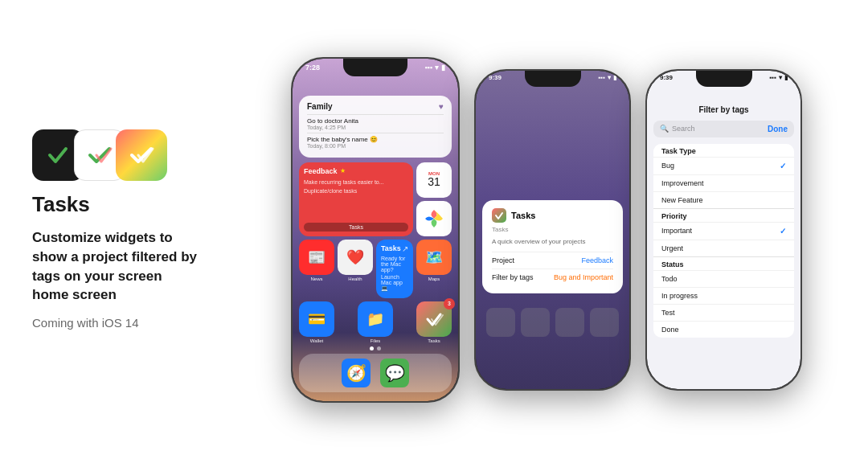 This screenshot has height=459, width=868. Describe the element at coordinates (313, 68) in the screenshot. I see `phone-1-time: 7:28` at that location.